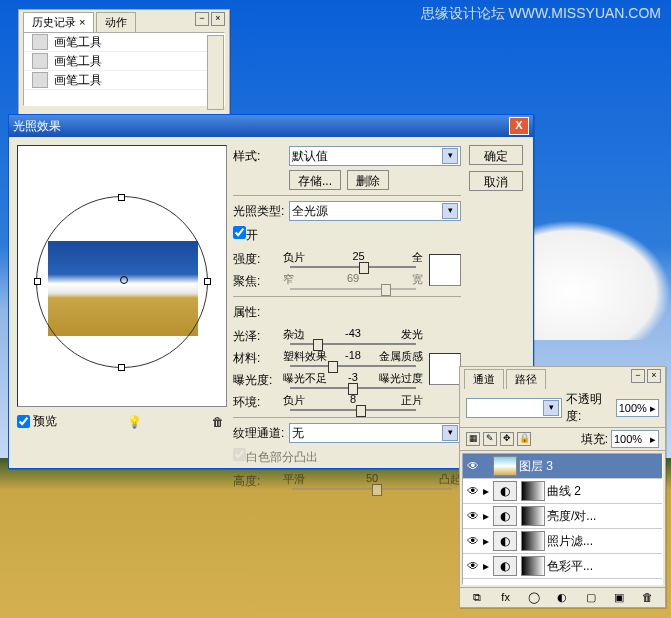 The image size is (671, 618). What do you see at coordinates (261, 312) in the screenshot?
I see `properties-label: 属性:` at bounding box center [261, 312].